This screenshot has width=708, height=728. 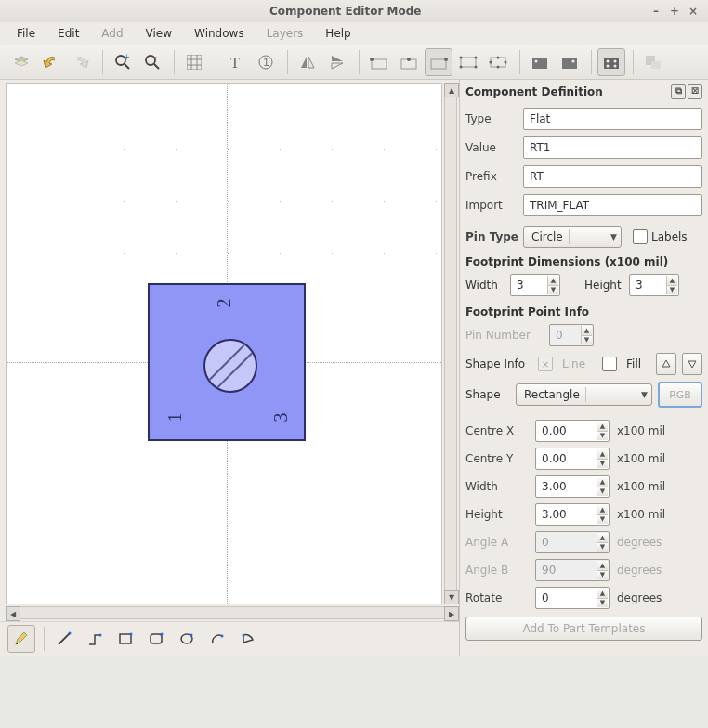 What do you see at coordinates (494, 205) in the screenshot?
I see `import-label: Import` at bounding box center [494, 205].